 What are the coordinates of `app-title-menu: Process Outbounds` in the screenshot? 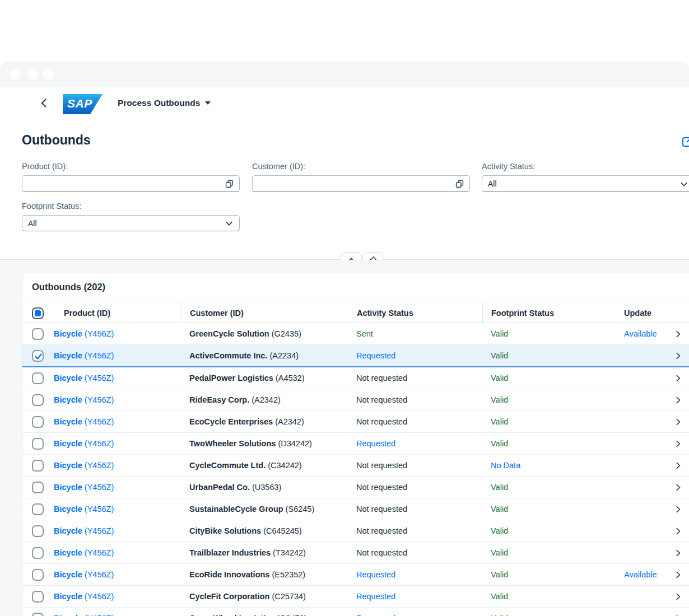 It's located at (164, 103).